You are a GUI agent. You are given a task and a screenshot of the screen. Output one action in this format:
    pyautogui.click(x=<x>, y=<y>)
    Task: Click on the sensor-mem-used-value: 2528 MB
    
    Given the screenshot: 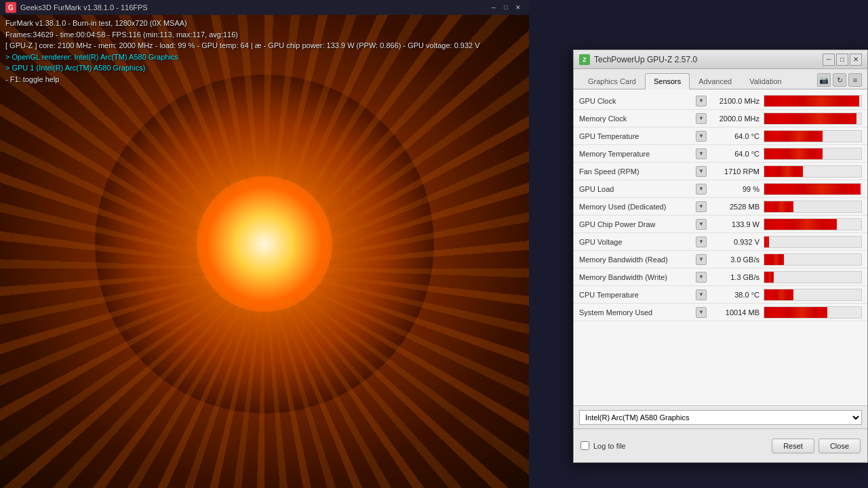 What is the action you would take?
    pyautogui.click(x=736, y=207)
    